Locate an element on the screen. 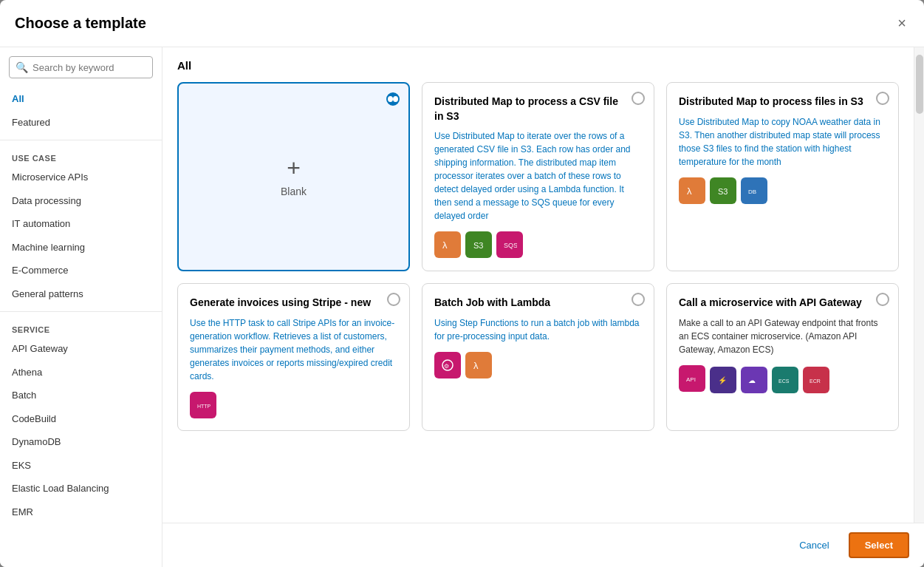  ecr-icon: ECR is located at coordinates (816, 380).